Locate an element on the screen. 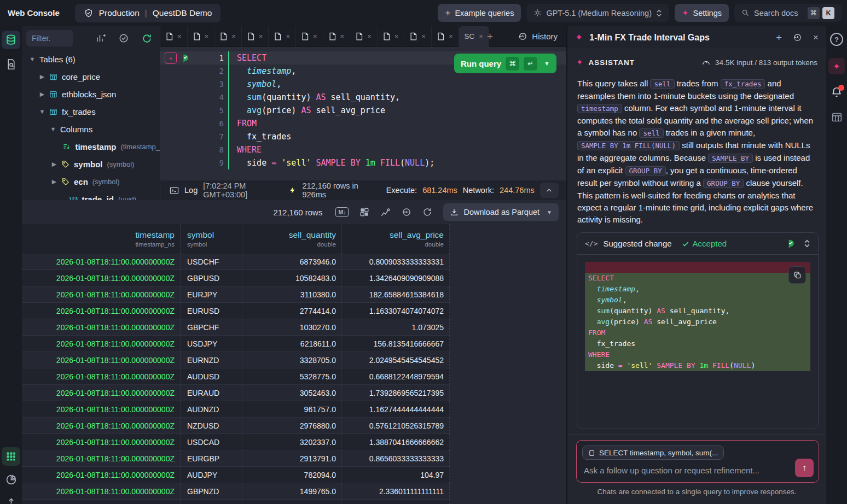 The width and height of the screenshot is (847, 504). cell-symbol: GBPNZD is located at coordinates (211, 491).